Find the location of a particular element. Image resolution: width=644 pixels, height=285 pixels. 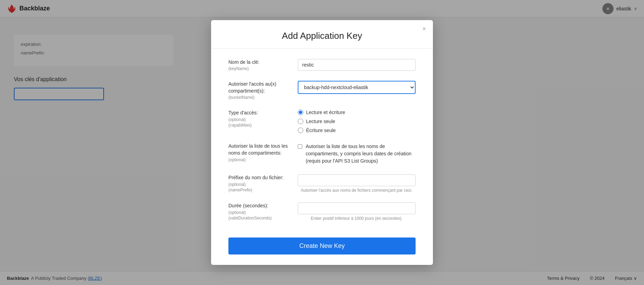

radio-readonly: Lecture seule is located at coordinates (357, 121).